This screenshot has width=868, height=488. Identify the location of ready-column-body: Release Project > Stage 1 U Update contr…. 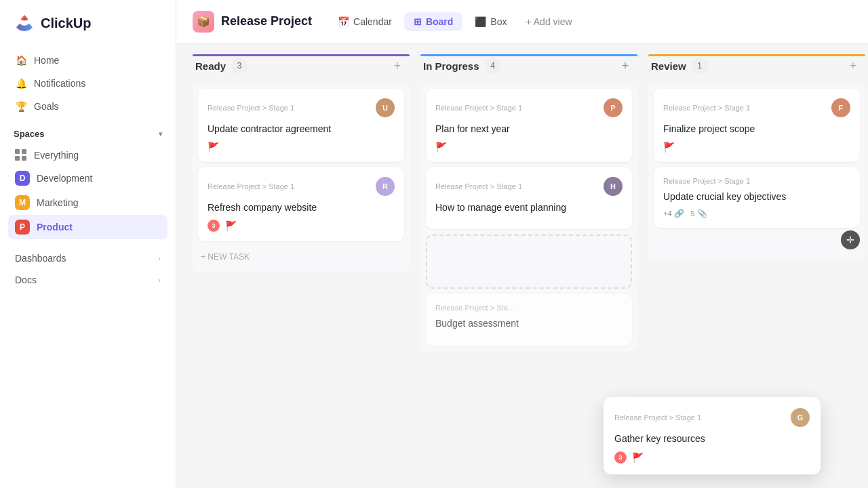
(301, 178).